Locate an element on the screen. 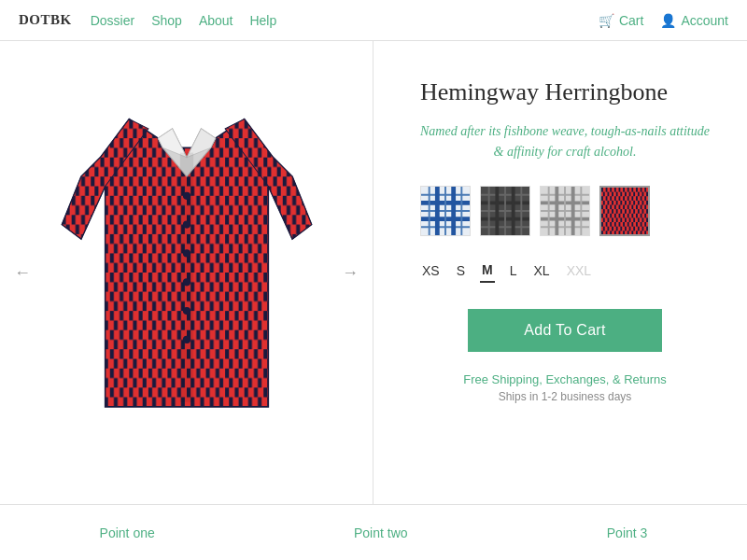 This screenshot has height=560, width=747. nav-help: Help is located at coordinates (263, 21).